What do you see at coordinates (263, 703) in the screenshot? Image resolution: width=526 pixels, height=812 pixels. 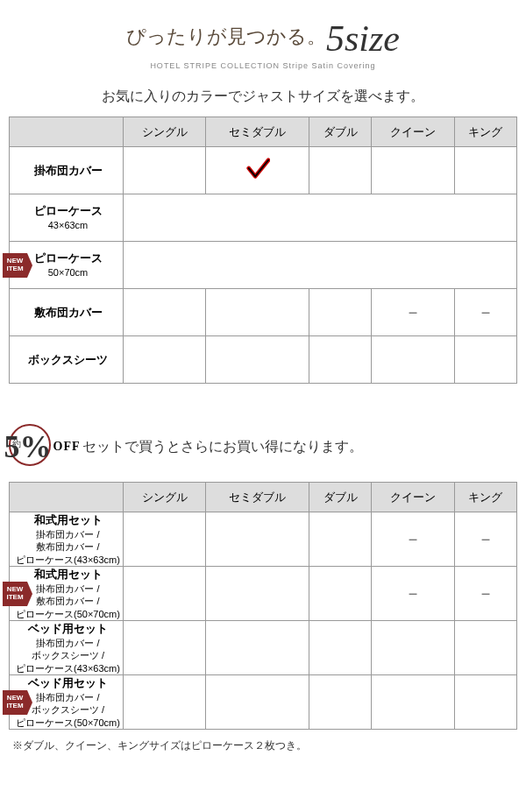 I see `table-row: NEW ITEM ベッド用セット 掛布団カバー / ボックスシーツ / ピローケ…` at bounding box center [263, 703].